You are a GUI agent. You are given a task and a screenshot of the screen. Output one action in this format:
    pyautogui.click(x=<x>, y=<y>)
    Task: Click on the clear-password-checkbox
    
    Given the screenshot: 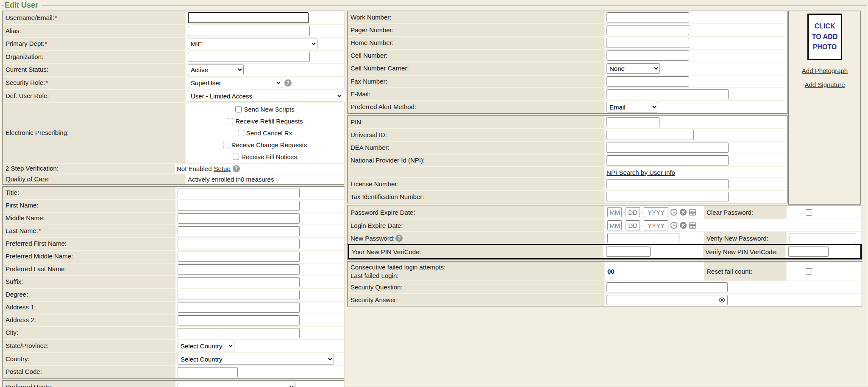 What is the action you would take?
    pyautogui.click(x=809, y=212)
    